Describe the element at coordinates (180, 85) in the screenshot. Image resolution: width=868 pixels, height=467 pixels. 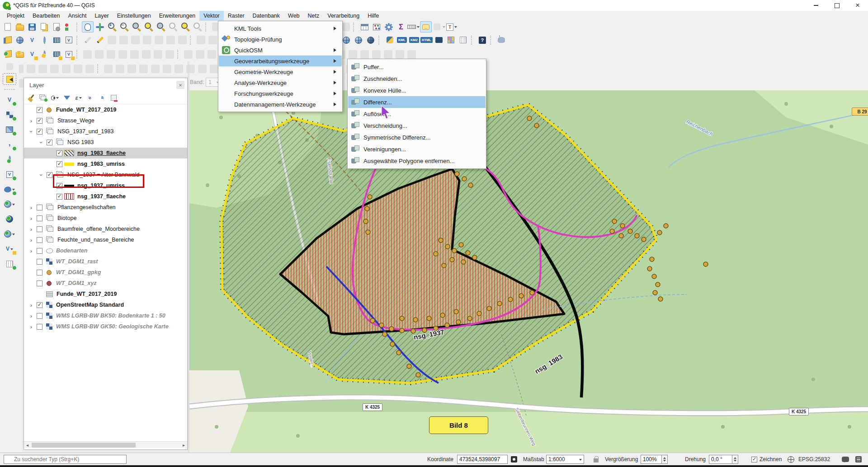
I see `layers-panel-close-button: ×` at that location.